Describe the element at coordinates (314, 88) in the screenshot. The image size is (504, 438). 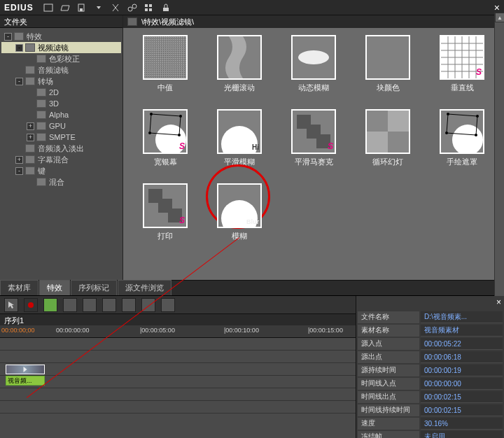
I see `effect-label: 动态模糊` at that location.